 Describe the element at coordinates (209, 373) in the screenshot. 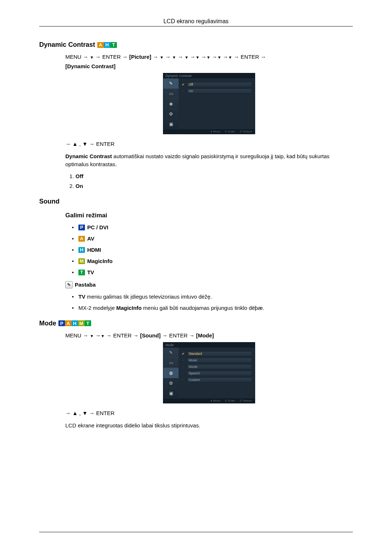

I see `osd-mode: Mode ✎ ▭ ◍ ✿ ▣ ✔ Standard ▫ Music` at that location.